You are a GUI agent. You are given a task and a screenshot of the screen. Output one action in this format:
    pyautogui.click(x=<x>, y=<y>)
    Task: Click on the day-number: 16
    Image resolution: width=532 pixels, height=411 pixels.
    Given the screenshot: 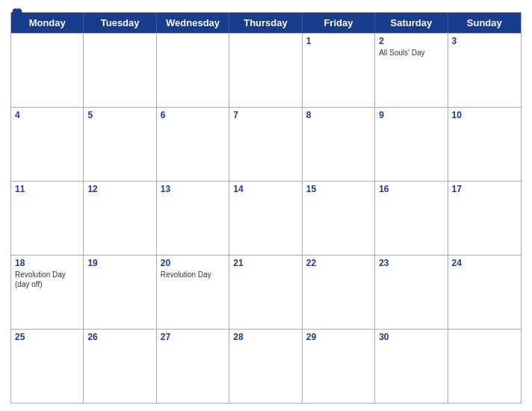 What is the action you would take?
    pyautogui.click(x=411, y=189)
    